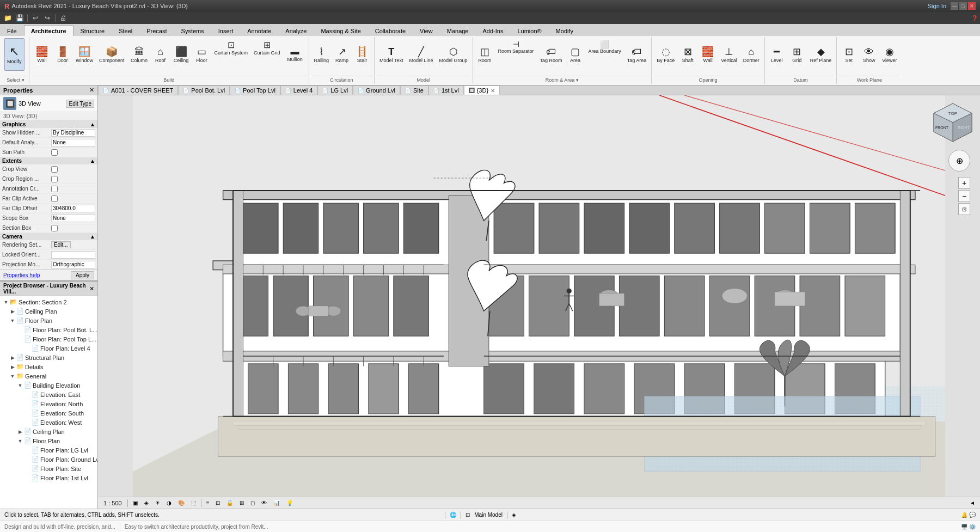 The width and height of the screenshot is (980, 532). What do you see at coordinates (821, 54) in the screenshot?
I see `ref-plane-button: ◆ Ref Plane` at bounding box center [821, 54].